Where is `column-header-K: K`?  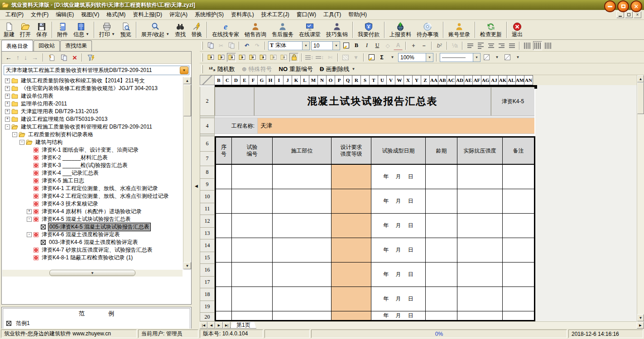
column-header-K: K is located at coordinates (296, 80).